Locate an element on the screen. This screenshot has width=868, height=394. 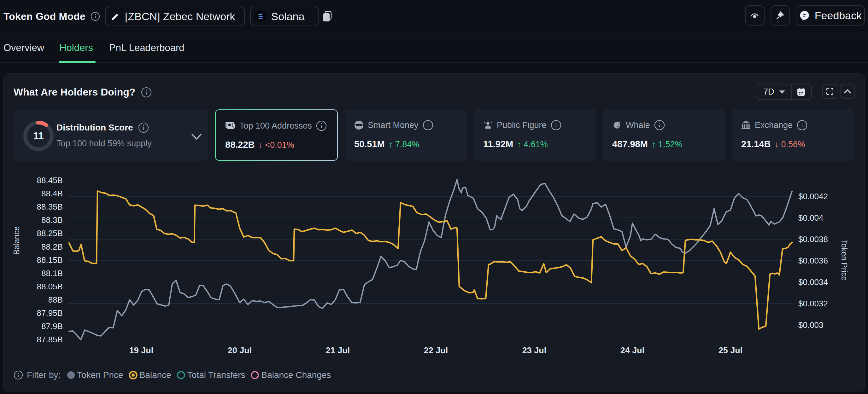
svg-text: 88B is located at coordinates (55, 300).